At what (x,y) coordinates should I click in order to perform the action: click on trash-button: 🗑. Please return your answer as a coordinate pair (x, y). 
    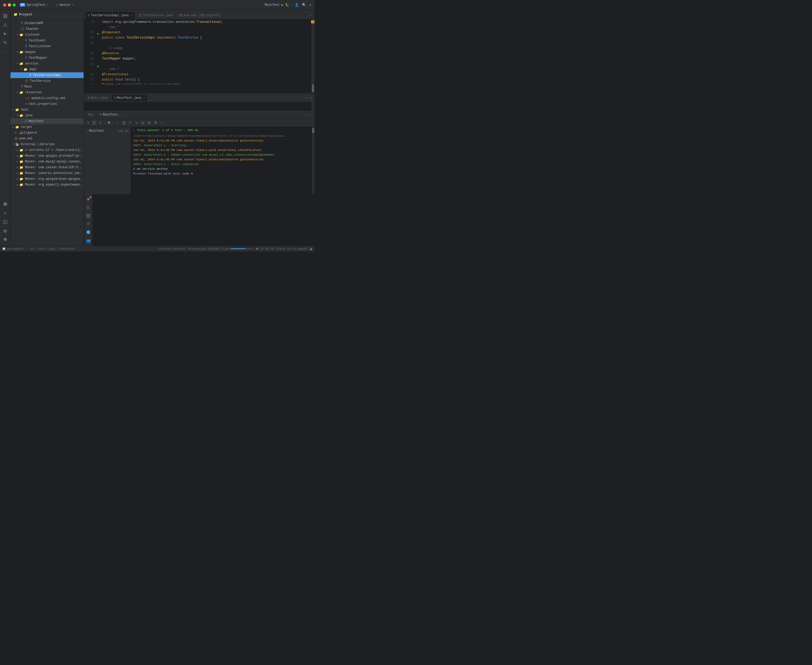
    Looking at the image, I should click on (156, 123).